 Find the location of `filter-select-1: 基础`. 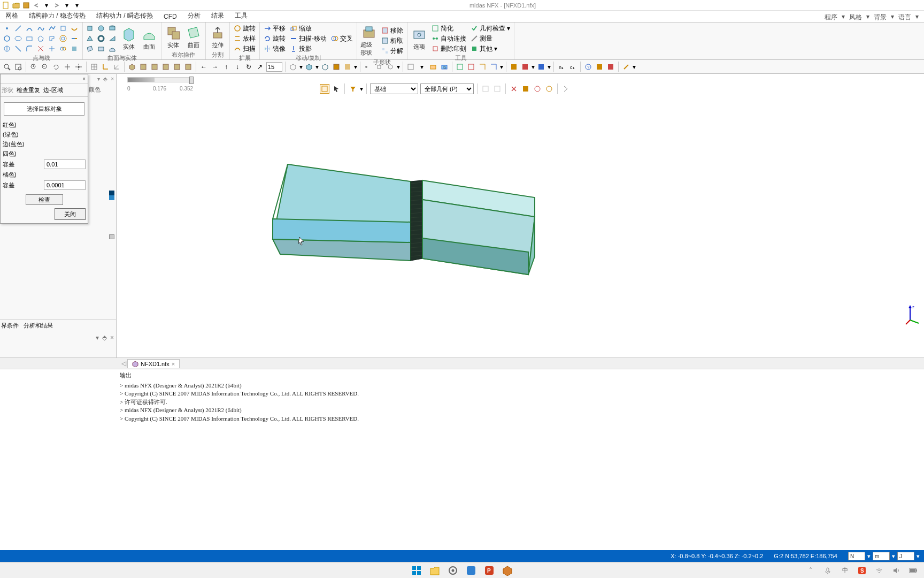

filter-select-1: 基础 is located at coordinates (394, 89).